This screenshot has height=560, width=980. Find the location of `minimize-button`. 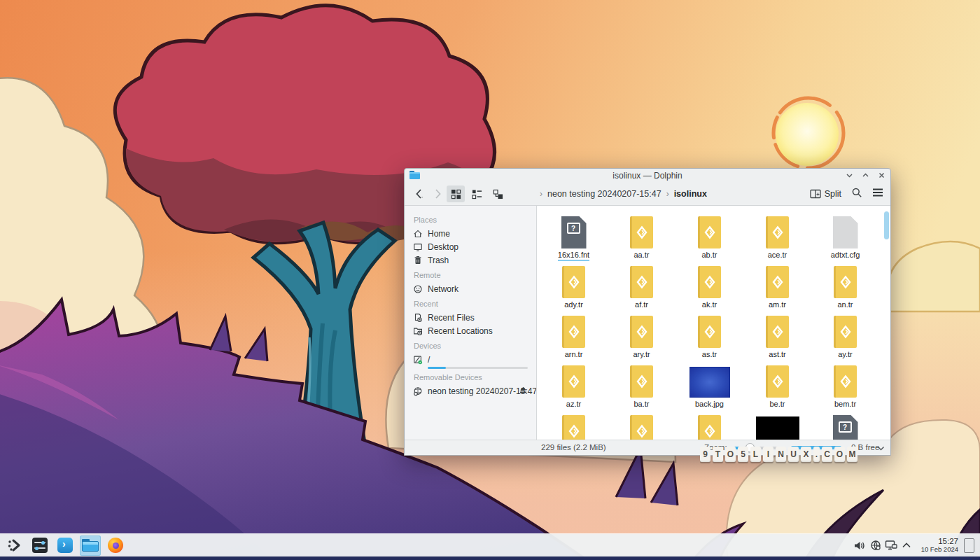

minimize-button is located at coordinates (849, 175).